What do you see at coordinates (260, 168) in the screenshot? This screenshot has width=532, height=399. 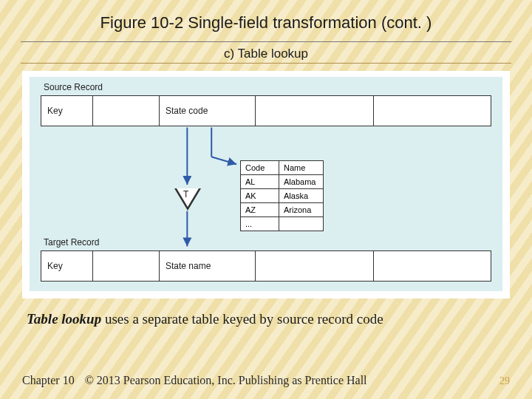 I see `lookup-header-code: Code` at bounding box center [260, 168].